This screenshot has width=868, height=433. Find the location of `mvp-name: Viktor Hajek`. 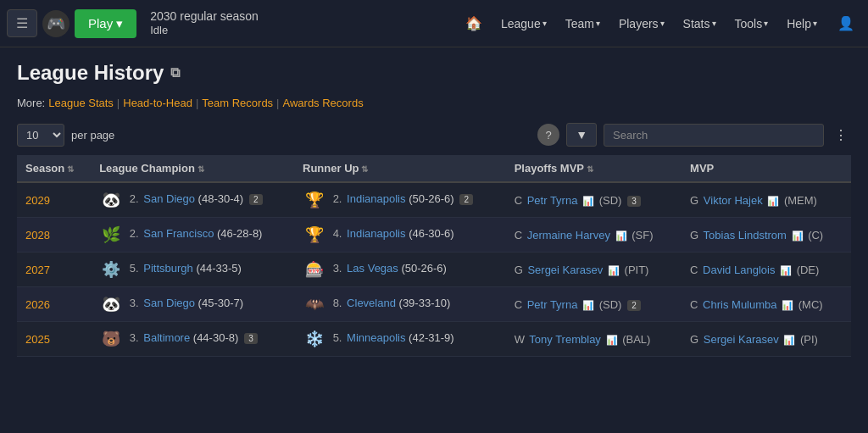

mvp-name: Viktor Hajek is located at coordinates (733, 200).